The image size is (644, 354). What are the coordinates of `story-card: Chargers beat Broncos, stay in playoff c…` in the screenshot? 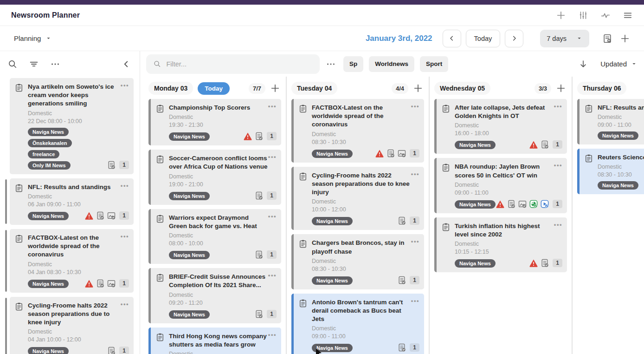 It's located at (358, 262).